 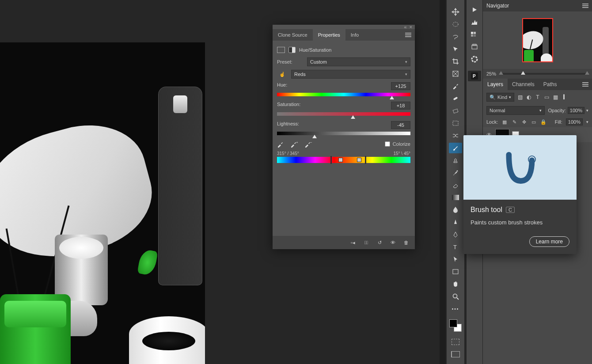 I want to click on eyedropper-tool-icon, so click(x=455, y=86).